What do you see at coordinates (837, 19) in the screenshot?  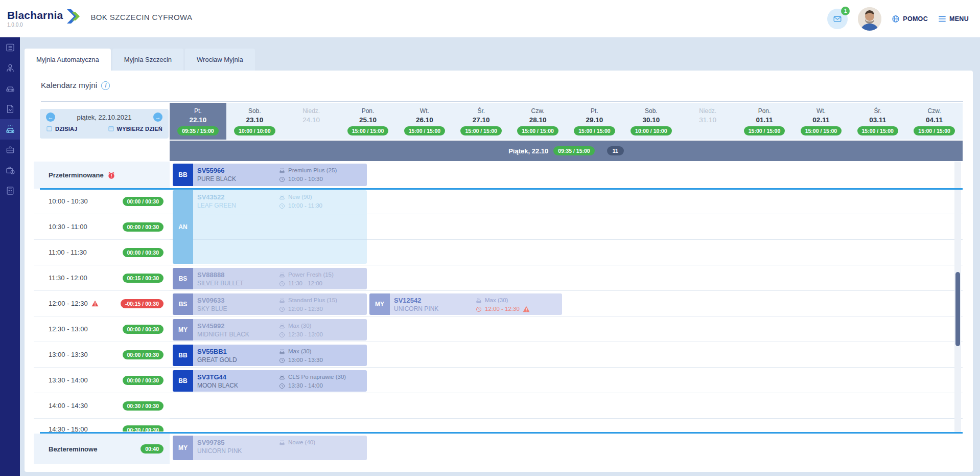 I see `notifications-button: 1` at bounding box center [837, 19].